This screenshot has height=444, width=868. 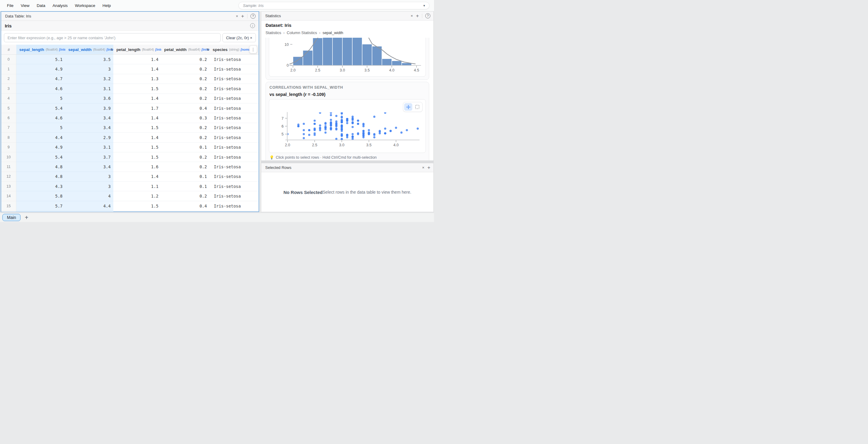 What do you see at coordinates (130, 206) in the screenshot?
I see `table-row: 155.74.41.50.4Iris-setosa` at bounding box center [130, 206].